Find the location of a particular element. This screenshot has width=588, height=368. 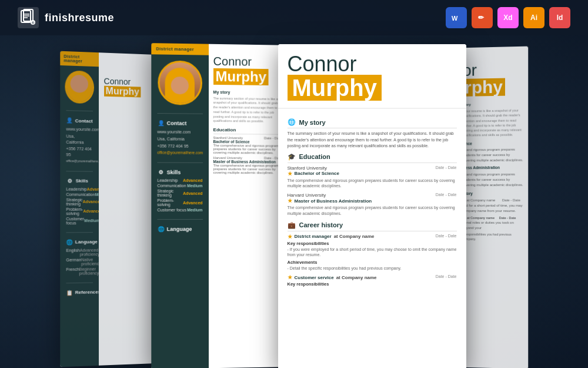

story-text-lg: The summary section of your resume is li… is located at coordinates (372, 140).